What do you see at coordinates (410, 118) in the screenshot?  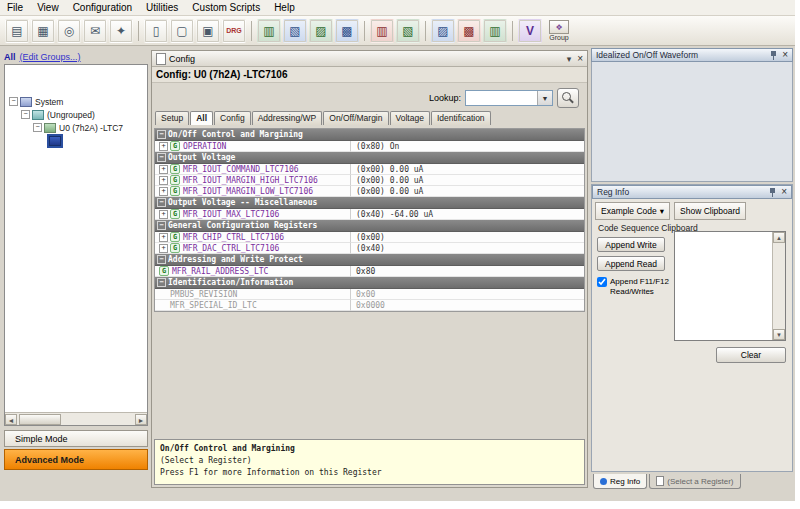 I see `tab-voltage: Voltage` at bounding box center [410, 118].